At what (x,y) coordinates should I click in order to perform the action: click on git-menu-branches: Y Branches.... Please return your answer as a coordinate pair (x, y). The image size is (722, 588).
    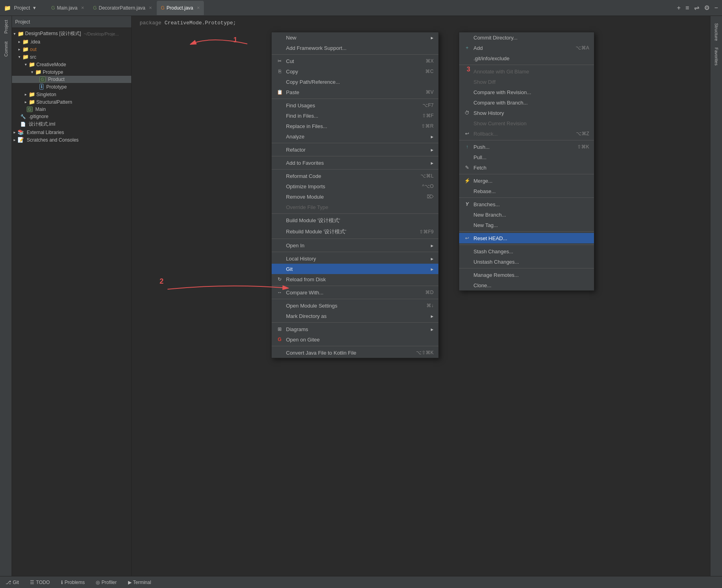
    Looking at the image, I should click on (527, 204).